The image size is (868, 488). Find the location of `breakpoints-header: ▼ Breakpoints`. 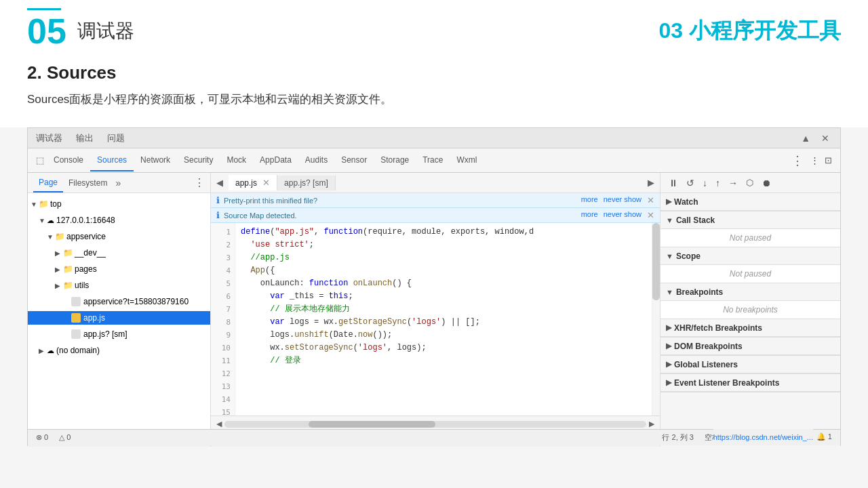

breakpoints-header: ▼ Breakpoints is located at coordinates (750, 292).